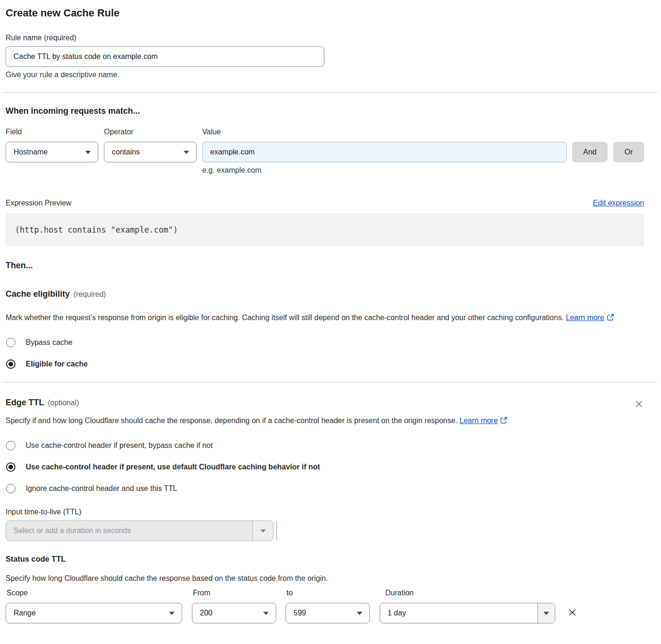 This screenshot has height=644, width=661. What do you see at coordinates (325, 132) in the screenshot?
I see `match-column-labels: Field Operator Value` at bounding box center [325, 132].